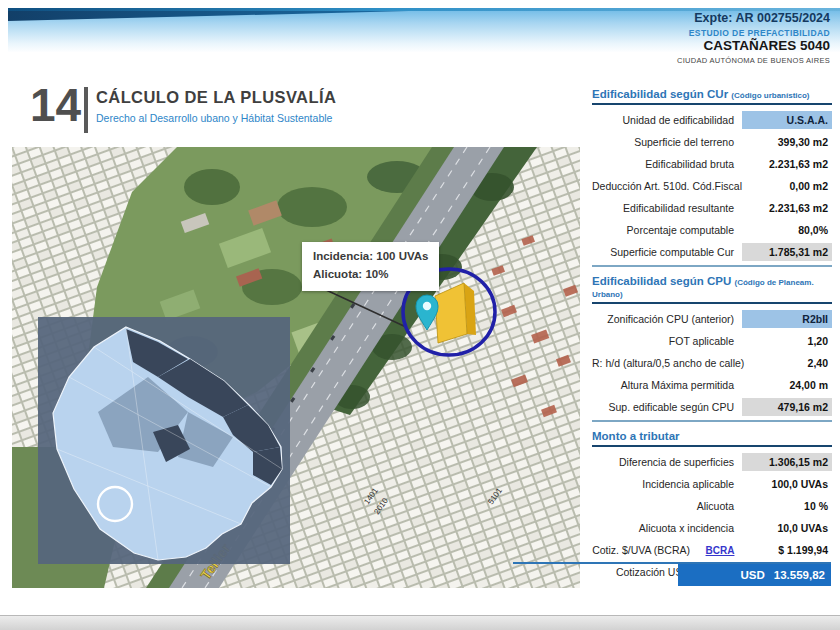 The width and height of the screenshot is (840, 630). What do you see at coordinates (787, 484) in the screenshot?
I see `row-value: 100,0 UVAs` at bounding box center [787, 484].